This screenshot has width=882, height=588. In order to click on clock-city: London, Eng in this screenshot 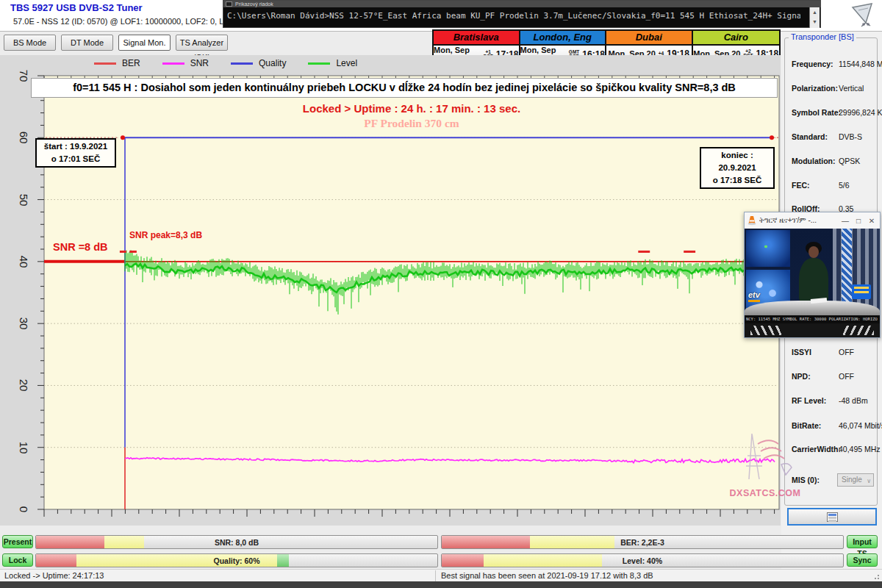, I will do `click(563, 38)`.